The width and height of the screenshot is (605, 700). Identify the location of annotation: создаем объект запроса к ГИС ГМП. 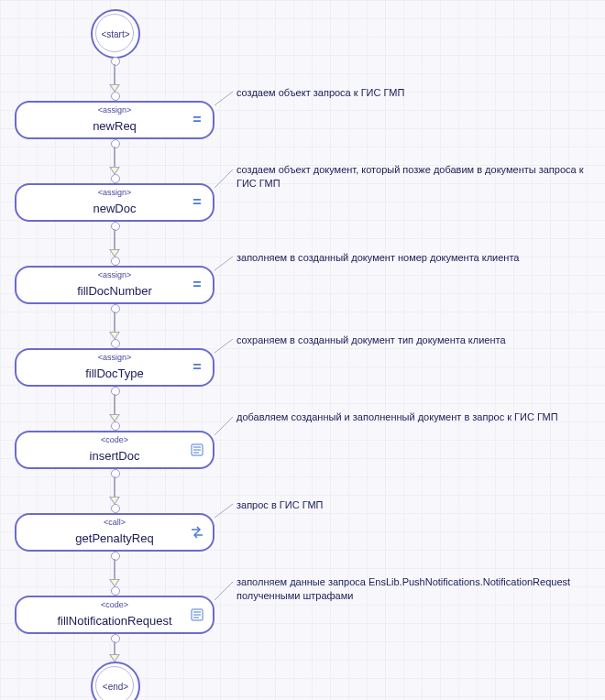
(321, 93).